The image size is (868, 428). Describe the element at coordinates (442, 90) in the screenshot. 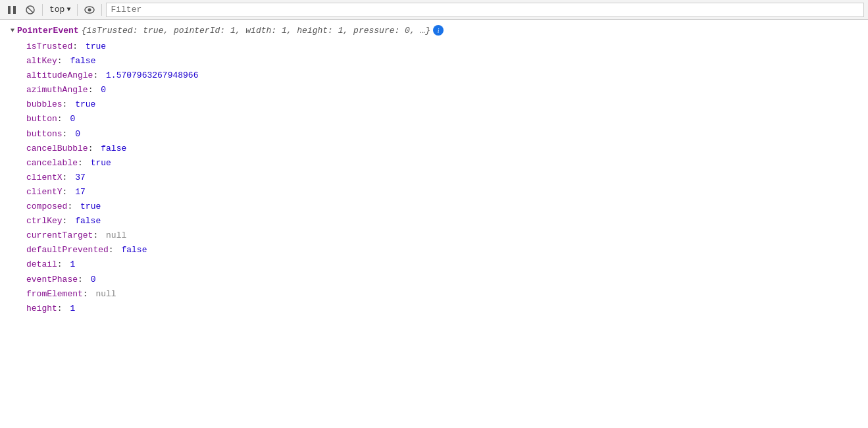

I see `property-row: azimuthAngle: 0` at that location.